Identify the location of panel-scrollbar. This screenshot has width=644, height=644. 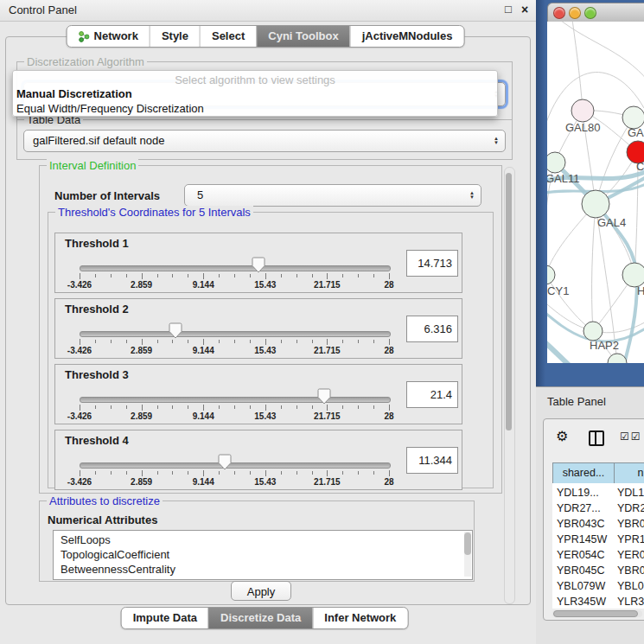
(510, 386).